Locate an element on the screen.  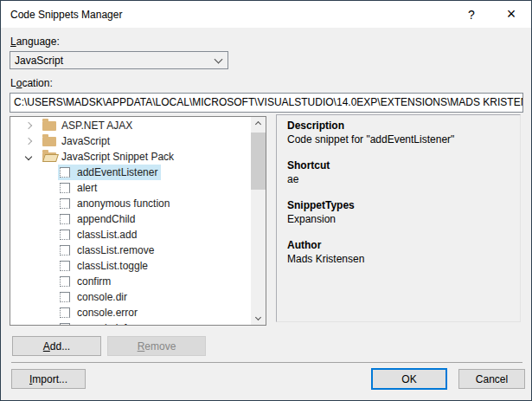
add-button: Add... is located at coordinates (57, 346).